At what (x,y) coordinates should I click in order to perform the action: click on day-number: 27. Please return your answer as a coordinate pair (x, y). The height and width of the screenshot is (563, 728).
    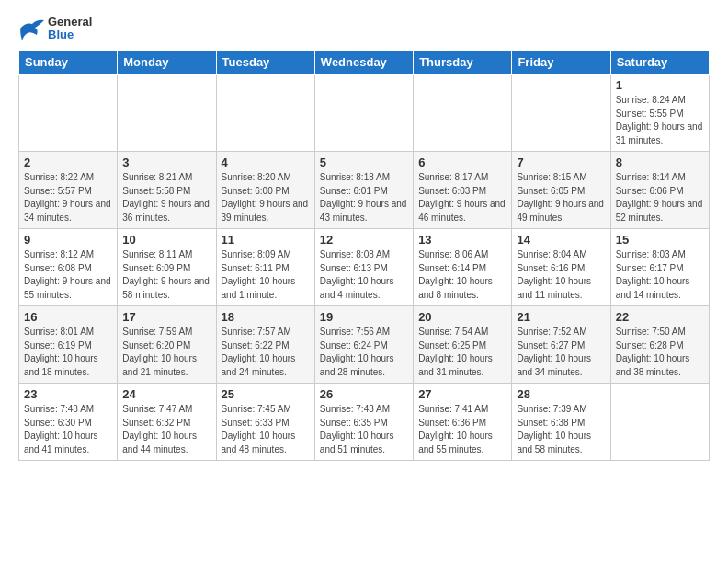
    Looking at the image, I should click on (462, 394).